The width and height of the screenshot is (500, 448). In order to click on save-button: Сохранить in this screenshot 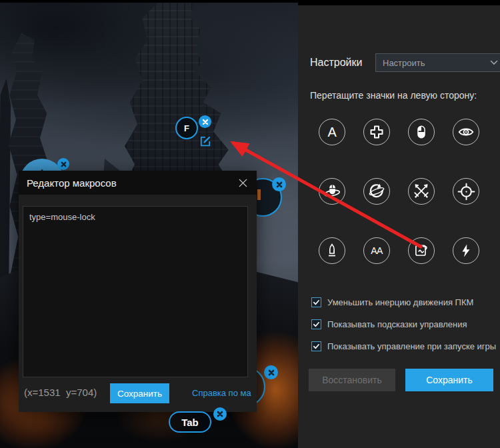, I will do `click(449, 380)`.